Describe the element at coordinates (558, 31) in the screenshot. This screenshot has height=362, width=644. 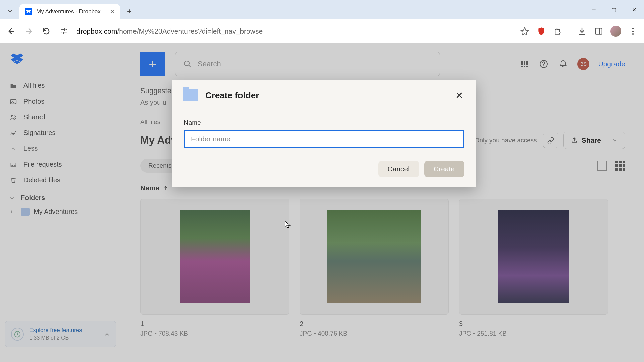
I see `extensions-button` at that location.